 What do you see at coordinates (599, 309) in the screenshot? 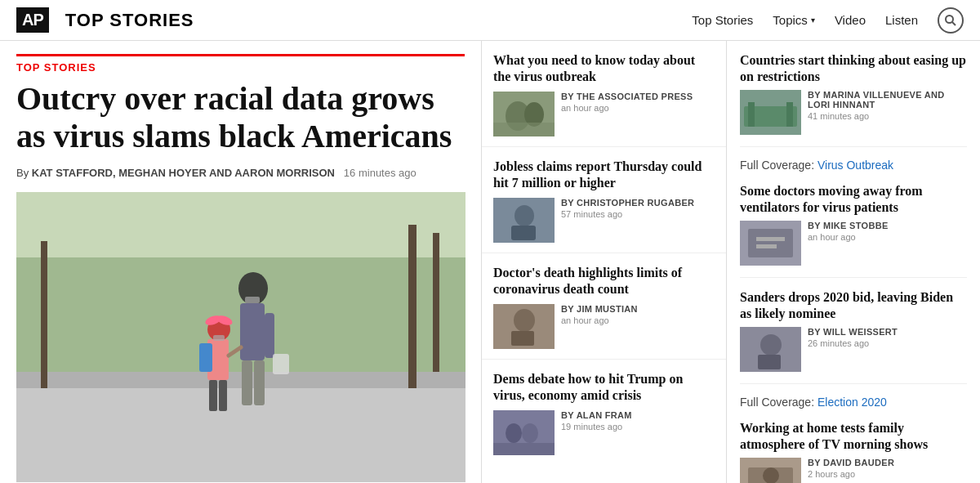
I see `story-author-3: By JIM MUSTIAN` at bounding box center [599, 309].